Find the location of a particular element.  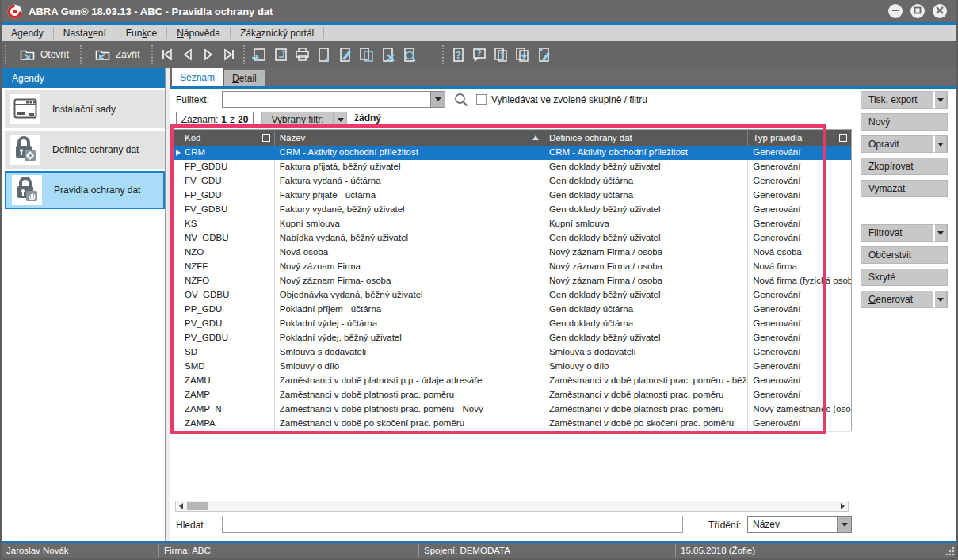

table-row: ZAMP_NZaměstnanci v době platnosti prac.… is located at coordinates (512, 410).